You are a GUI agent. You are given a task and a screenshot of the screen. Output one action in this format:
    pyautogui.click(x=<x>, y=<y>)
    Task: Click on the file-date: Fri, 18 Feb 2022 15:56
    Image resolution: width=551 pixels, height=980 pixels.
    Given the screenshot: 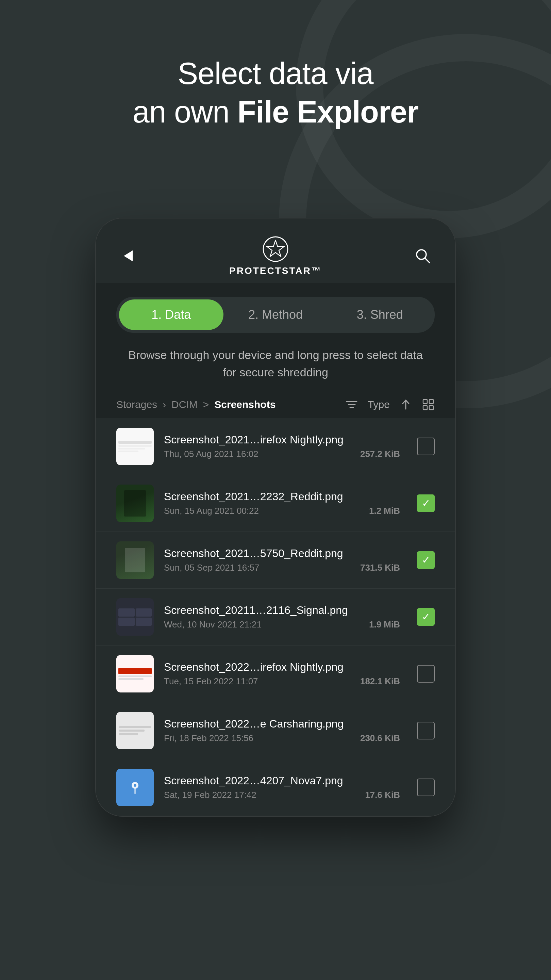 What is the action you would take?
    pyautogui.click(x=208, y=738)
    